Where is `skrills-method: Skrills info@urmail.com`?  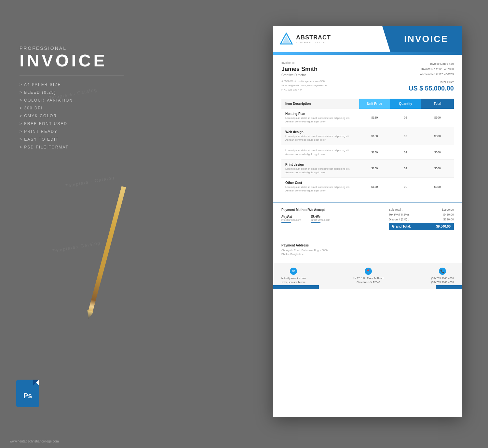 skrills-method: Skrills info@urmail.com is located at coordinates (320, 219).